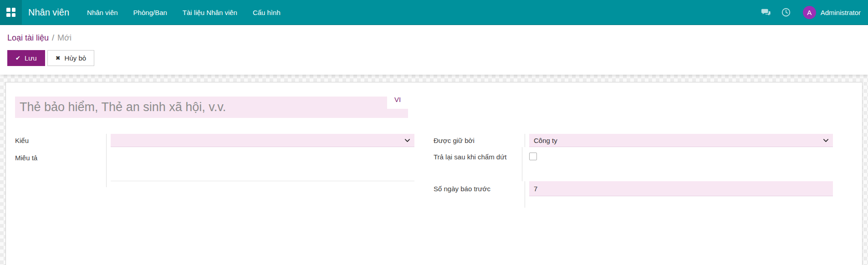 Image resolution: width=868 pixels, height=265 pixels. What do you see at coordinates (267, 12) in the screenshot?
I see `menu-item-configuration: Cấu hình` at bounding box center [267, 12].